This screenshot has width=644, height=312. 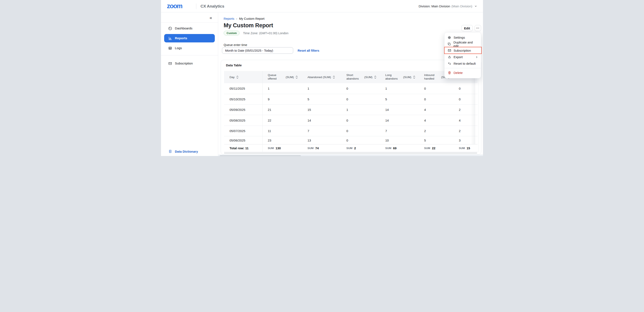 What do you see at coordinates (462, 148) in the screenshot?
I see `total-cell: SUM15` at bounding box center [462, 148].